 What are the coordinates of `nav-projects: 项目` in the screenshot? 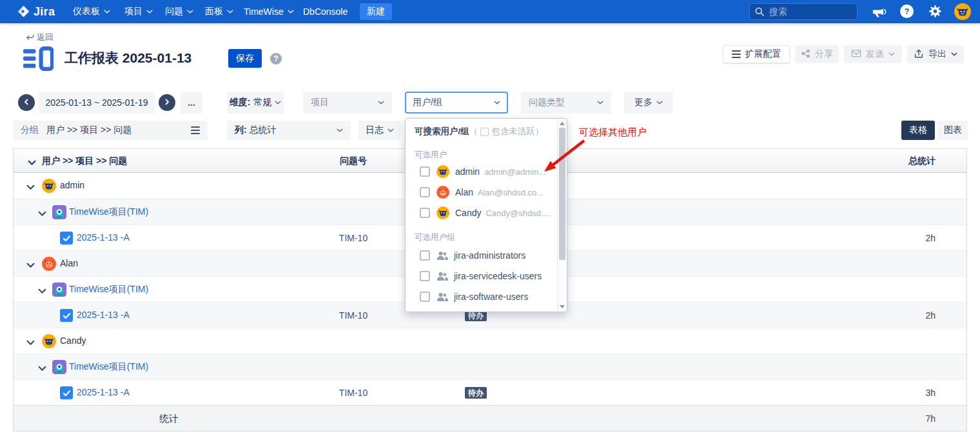 It's located at (139, 12).